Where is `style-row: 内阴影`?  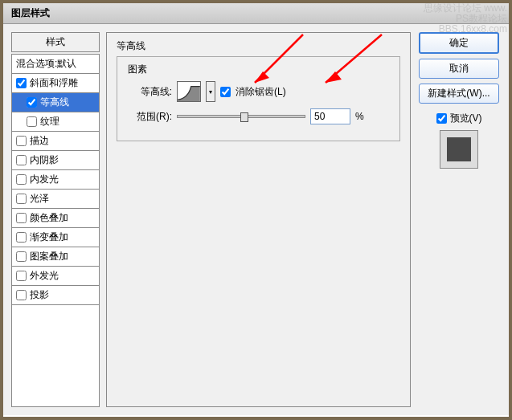 style-row: 内阴影 is located at coordinates (55, 161).